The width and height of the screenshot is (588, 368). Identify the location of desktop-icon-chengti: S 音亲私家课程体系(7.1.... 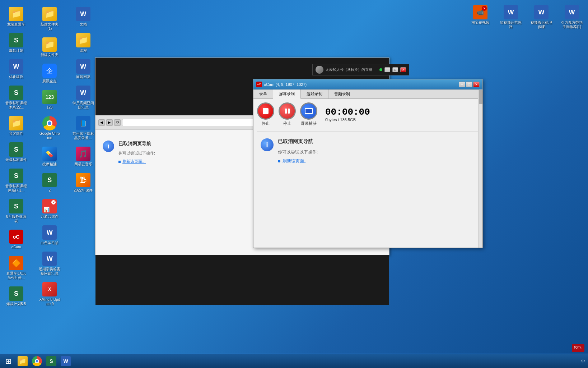
(16, 180).